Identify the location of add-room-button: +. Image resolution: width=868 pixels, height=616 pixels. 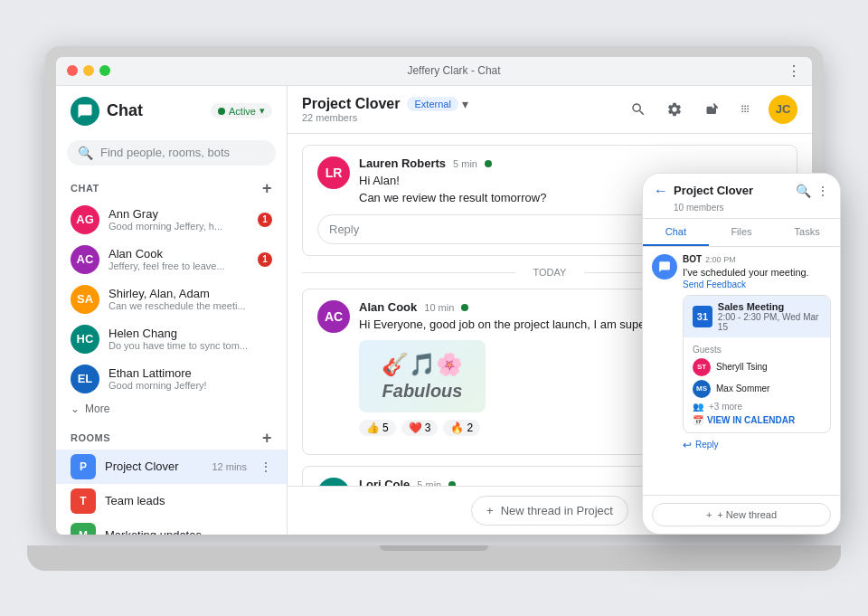
(268, 438).